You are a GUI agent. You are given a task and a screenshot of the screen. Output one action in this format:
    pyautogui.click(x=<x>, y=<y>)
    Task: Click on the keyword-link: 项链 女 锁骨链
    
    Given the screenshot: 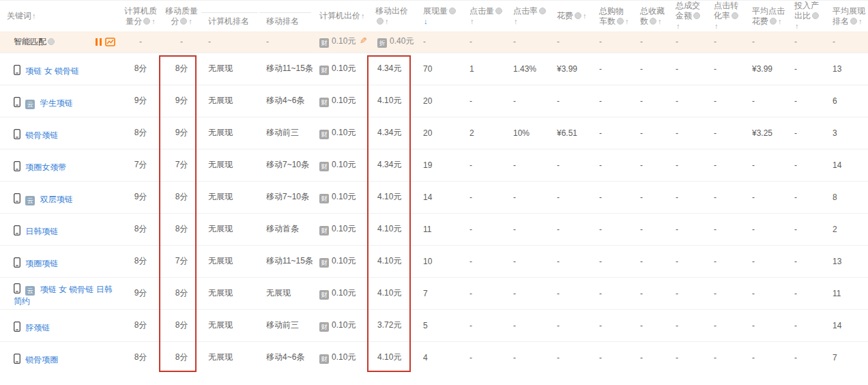 What is the action you would take?
    pyautogui.click(x=52, y=71)
    